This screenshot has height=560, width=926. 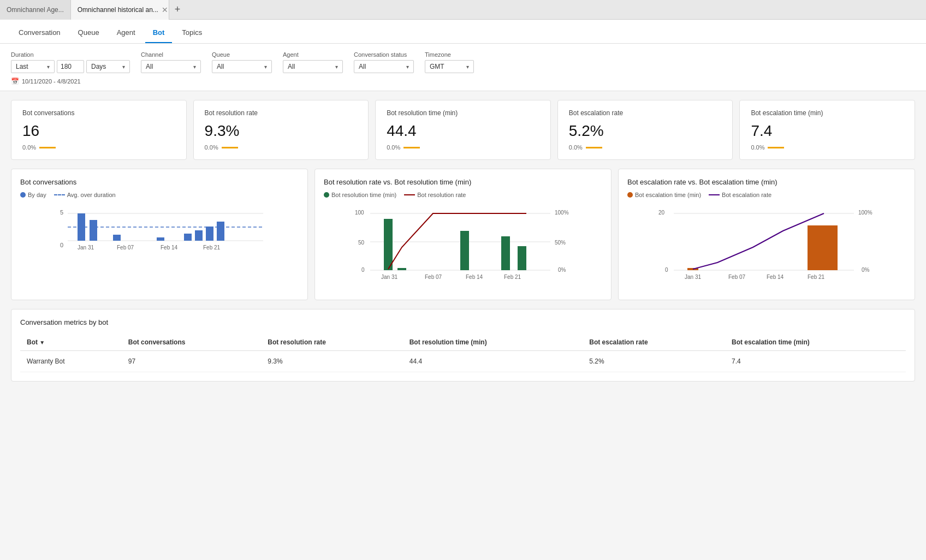 What do you see at coordinates (35, 10) in the screenshot?
I see `browser-tab-label: Omnichannel Age...` at bounding box center [35, 10].